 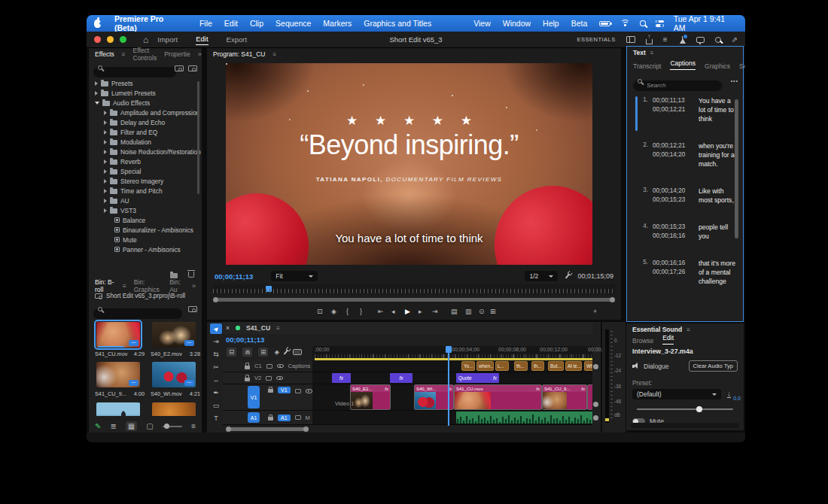 I want to click on menu-edit: Edit, so click(x=231, y=23).